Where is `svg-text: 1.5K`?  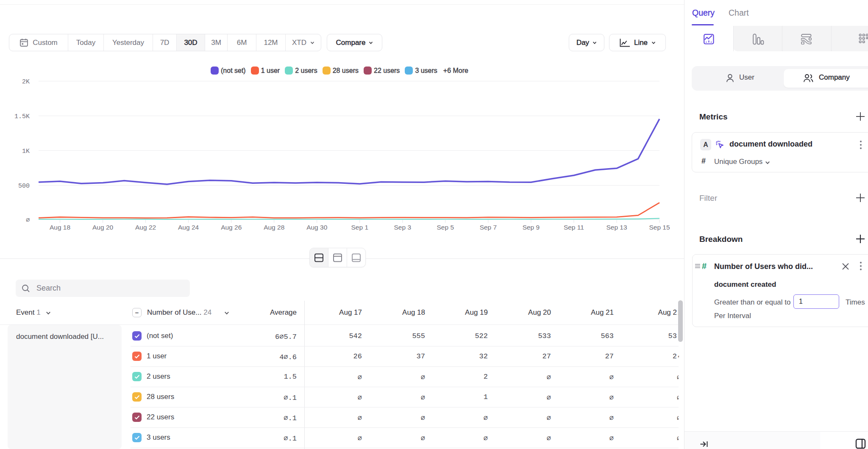 svg-text: 1.5K is located at coordinates (22, 117).